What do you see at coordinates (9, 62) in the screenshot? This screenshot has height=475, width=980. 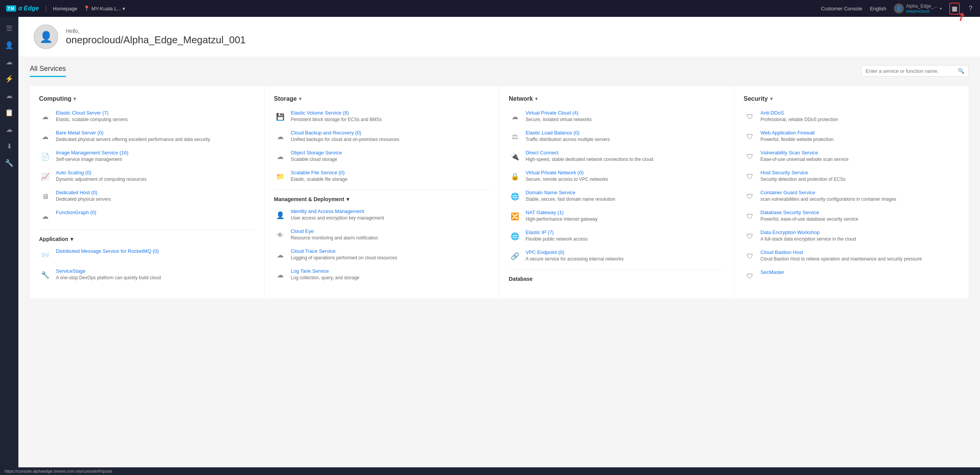 I see `sidebar-item-cloud: ☁` at bounding box center [9, 62].